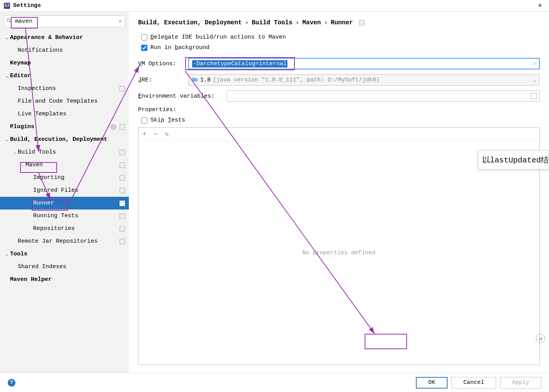  What do you see at coordinates (72, 165) in the screenshot?
I see `tree-item-label: Maven` at bounding box center [72, 165].